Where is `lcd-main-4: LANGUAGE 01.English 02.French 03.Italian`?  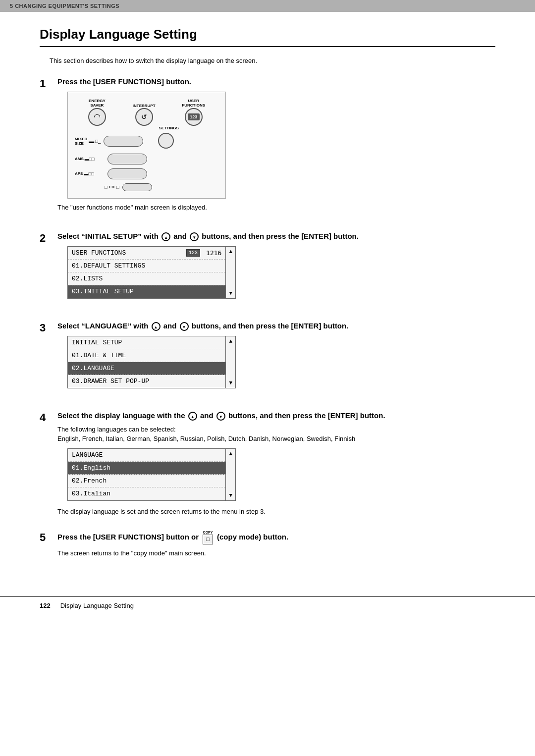 lcd-main-4: LANGUAGE 01.English 02.French 03.Italian is located at coordinates (147, 475).